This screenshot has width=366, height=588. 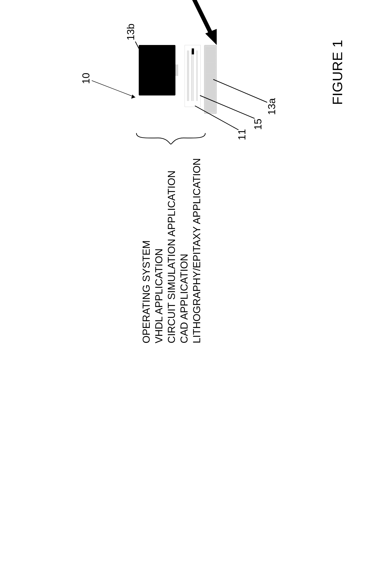 What do you see at coordinates (131, 32) in the screenshot?
I see `reference-label-13b: 13b` at bounding box center [131, 32].